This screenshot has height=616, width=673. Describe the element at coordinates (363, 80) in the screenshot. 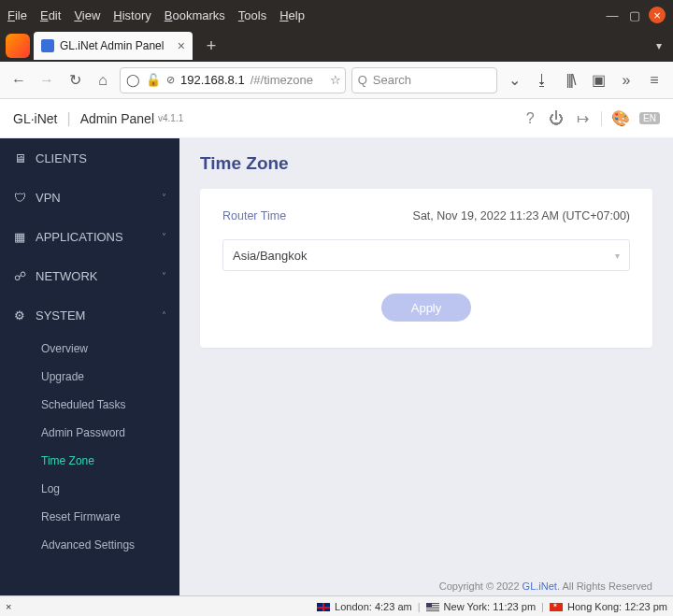

I see `search-icon: Q` at that location.